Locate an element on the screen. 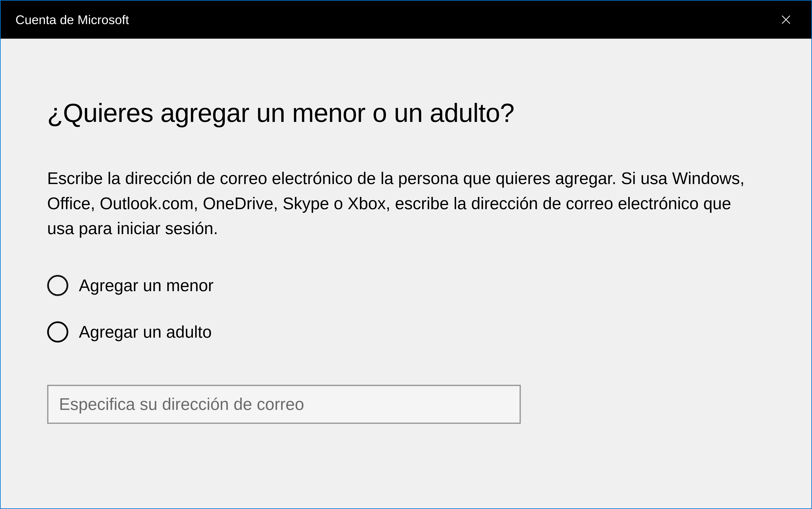 The height and width of the screenshot is (509, 812). email-input-wrapper is located at coordinates (406, 404).